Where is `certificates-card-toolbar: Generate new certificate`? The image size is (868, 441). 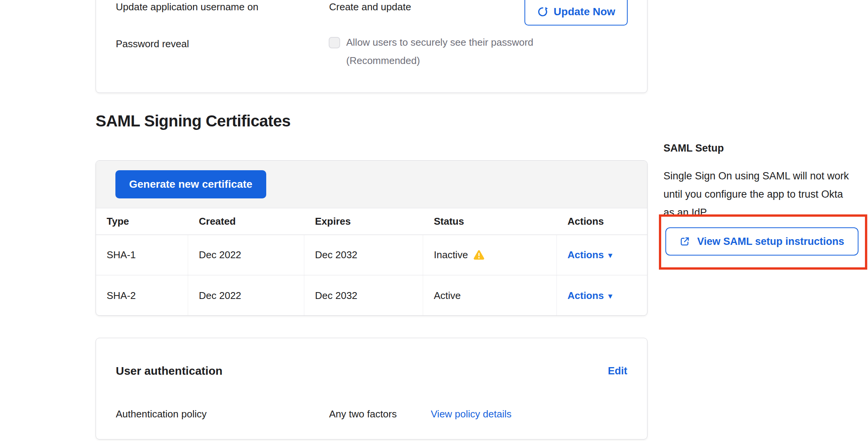 certificates-card-toolbar: Generate new certificate is located at coordinates (372, 184).